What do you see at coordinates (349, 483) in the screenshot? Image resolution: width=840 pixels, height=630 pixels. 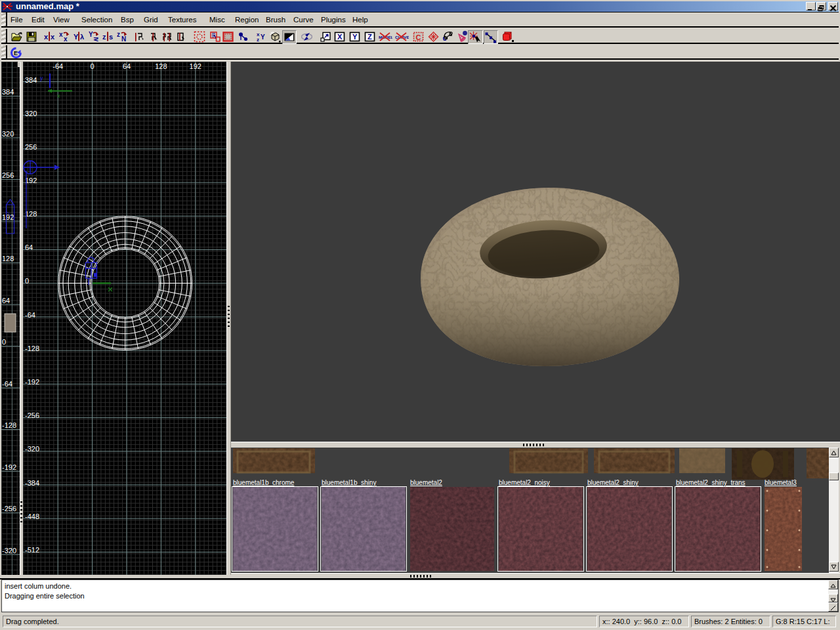 I see `svg-text: bluemetal1b_shiny` at bounding box center [349, 483].